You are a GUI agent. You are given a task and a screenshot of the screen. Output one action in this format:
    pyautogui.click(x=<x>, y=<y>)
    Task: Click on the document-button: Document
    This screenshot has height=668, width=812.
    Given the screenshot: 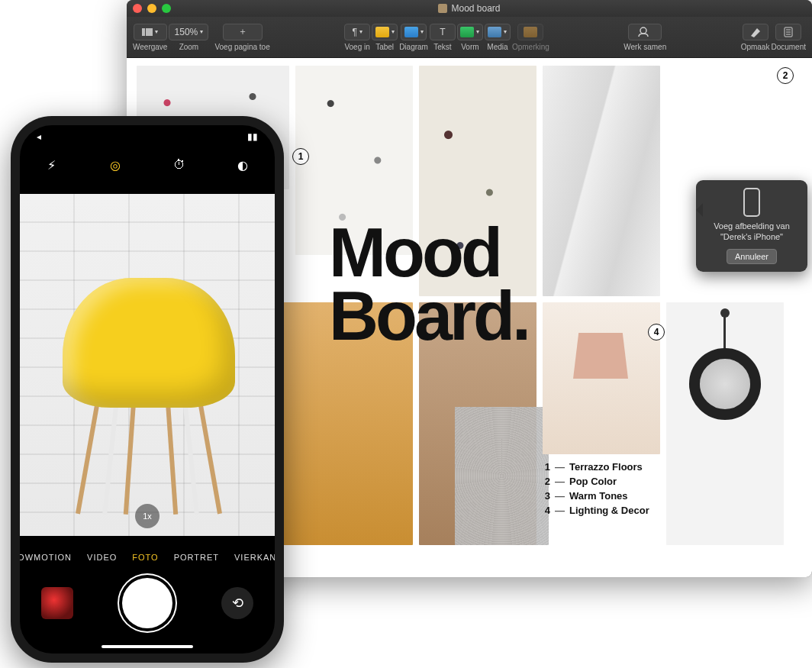 What is the action you would take?
    pyautogui.click(x=788, y=37)
    